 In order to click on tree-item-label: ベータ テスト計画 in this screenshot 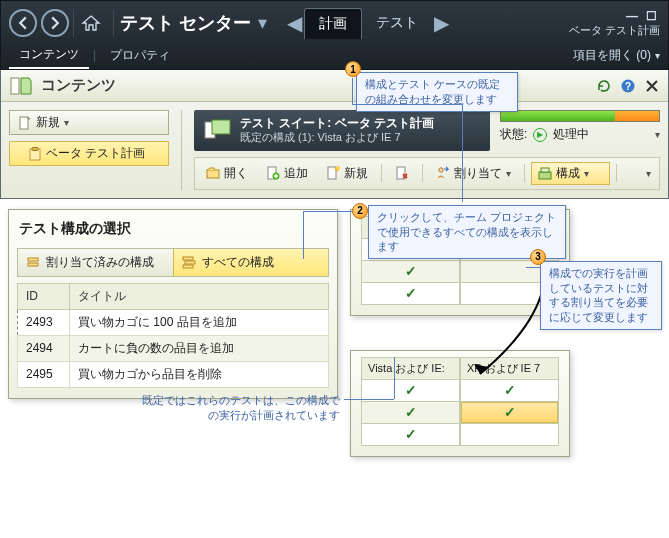, I will do `click(96, 154)`.